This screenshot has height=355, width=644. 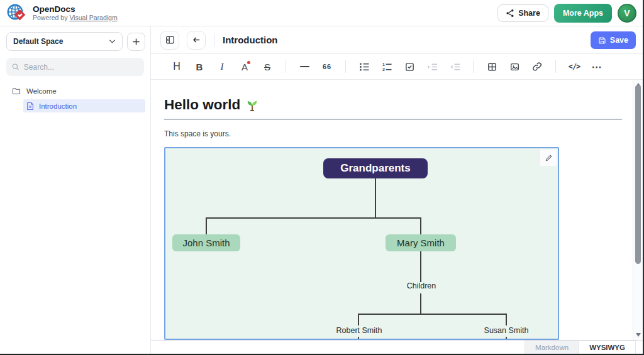 What do you see at coordinates (523, 13) in the screenshot?
I see `share-button: Share` at bounding box center [523, 13].